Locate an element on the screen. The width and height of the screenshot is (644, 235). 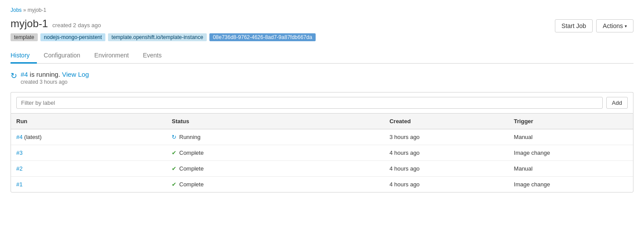
breadcrumb-jobs-link: Jobs is located at coordinates (16, 10).